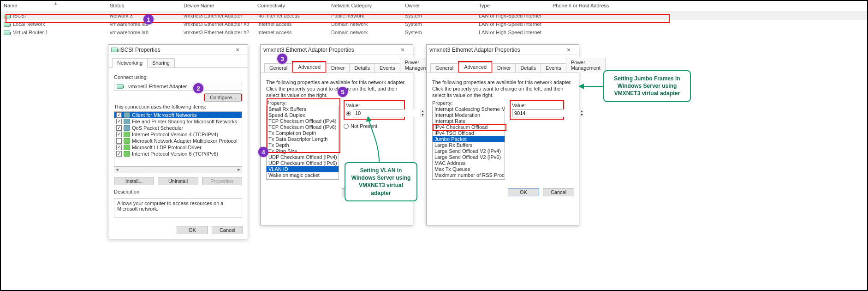 The height and width of the screenshot is (291, 868). What do you see at coordinates (469, 157) in the screenshot?
I see `property-item: Large Send Offload V2 (IPv6)` at bounding box center [469, 157].